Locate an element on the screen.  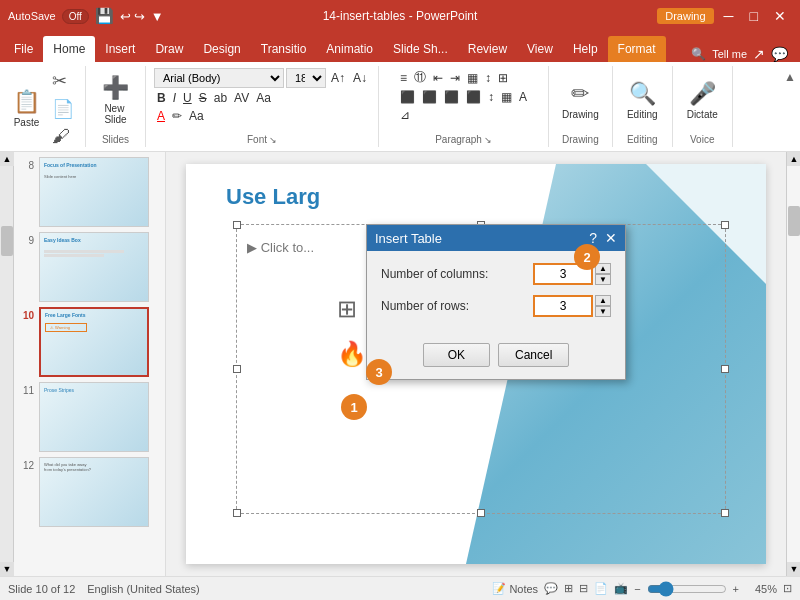
underline-btn: U is located at coordinates (188, 98).